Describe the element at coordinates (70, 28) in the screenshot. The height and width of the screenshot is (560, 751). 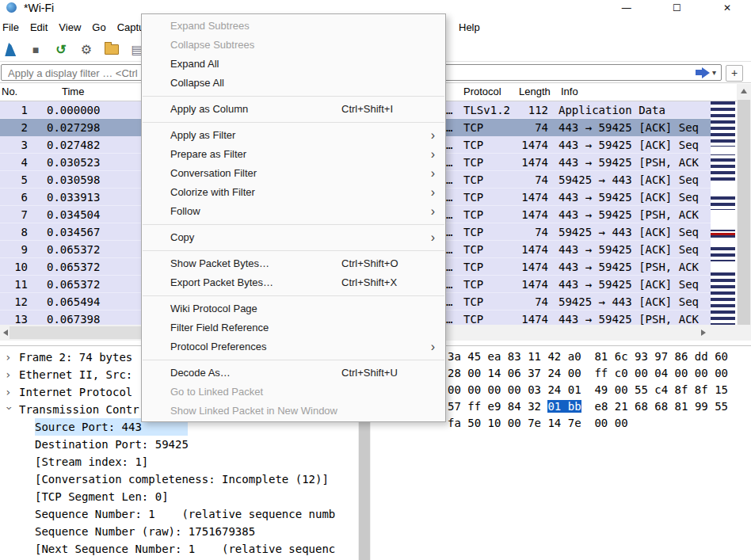
I see `menu-view: View` at that location.